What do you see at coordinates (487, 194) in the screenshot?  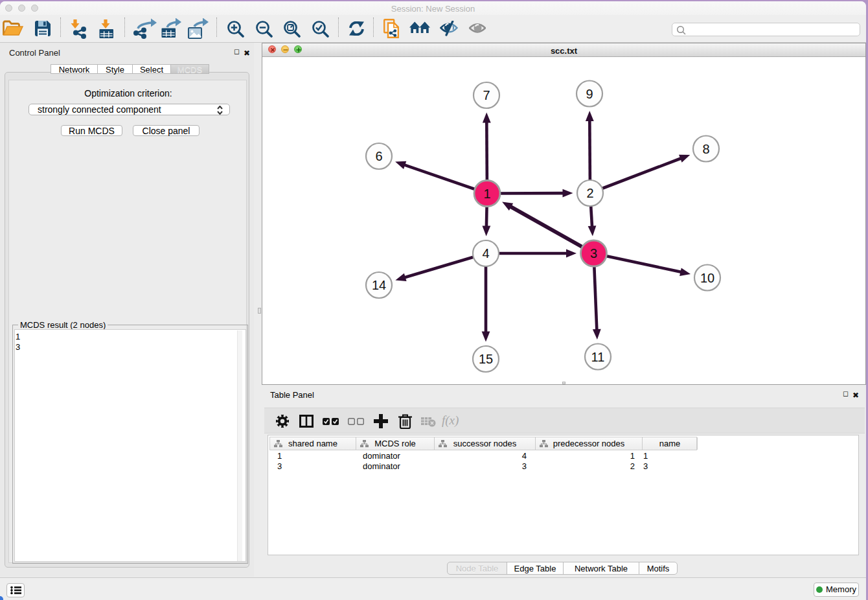 I see `svg-text: 1` at bounding box center [487, 194].